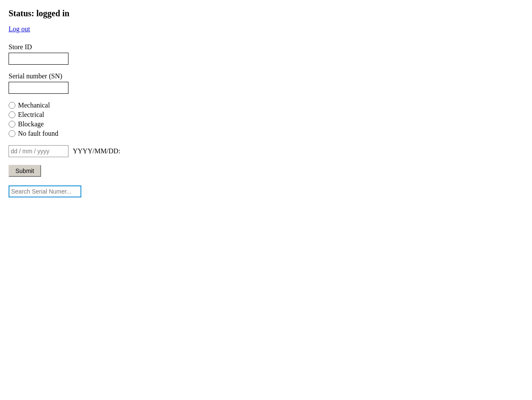  I want to click on radio-electrical, so click(12, 115).